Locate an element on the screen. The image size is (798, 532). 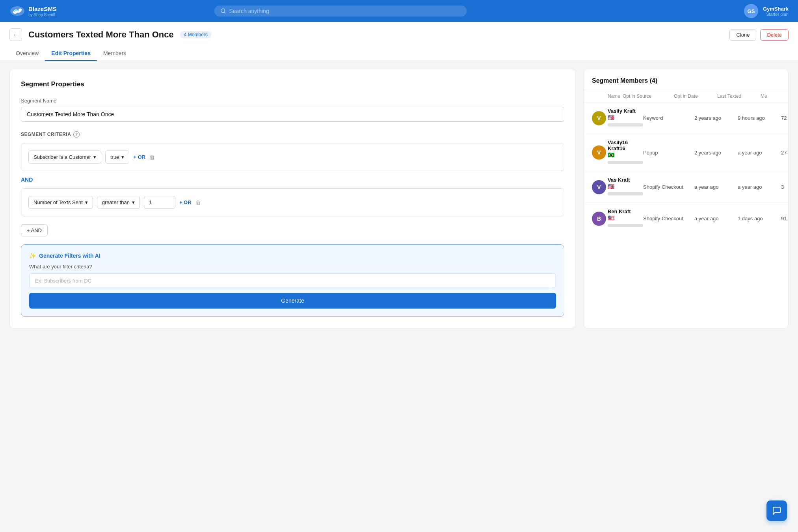
member-name: Vas Kraft is located at coordinates (625, 180).